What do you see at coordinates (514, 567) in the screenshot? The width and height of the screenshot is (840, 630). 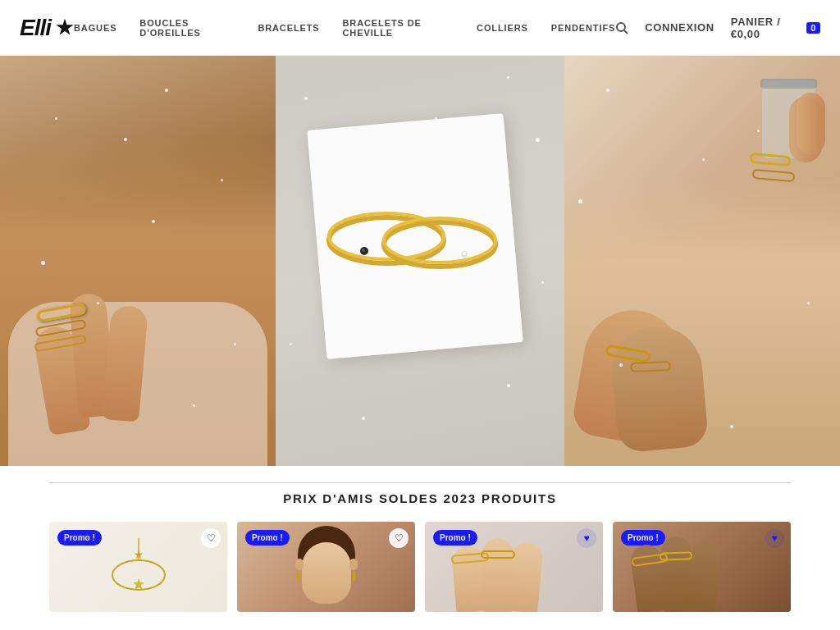 I see `product-card-3: Promo ! ♥` at bounding box center [514, 567].